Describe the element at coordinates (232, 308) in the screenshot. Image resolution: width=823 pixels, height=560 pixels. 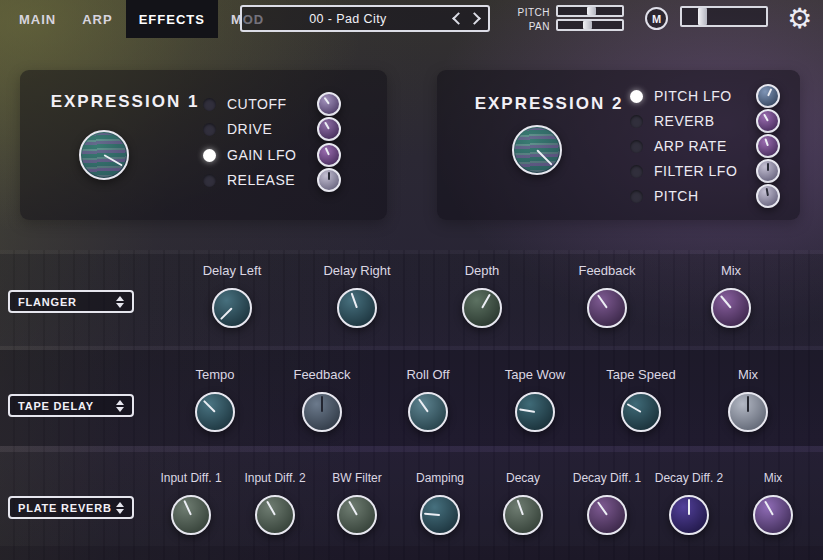
I see `delay-left-knob` at that location.